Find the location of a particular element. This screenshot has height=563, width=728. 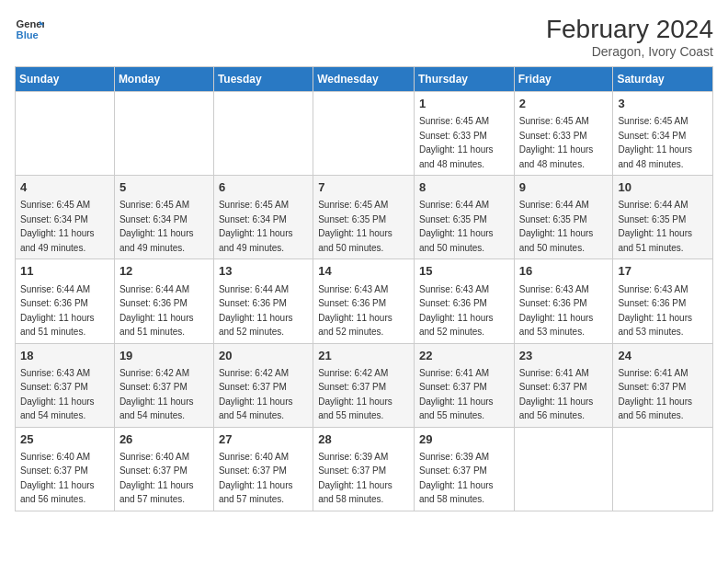

svg-text: Blue is located at coordinates (28, 35).